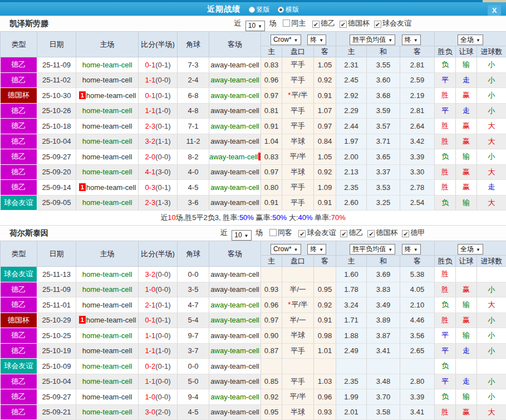  What do you see at coordinates (163, 305) in the screenshot?
I see `halftime-score: (0-1)` at bounding box center [163, 305].